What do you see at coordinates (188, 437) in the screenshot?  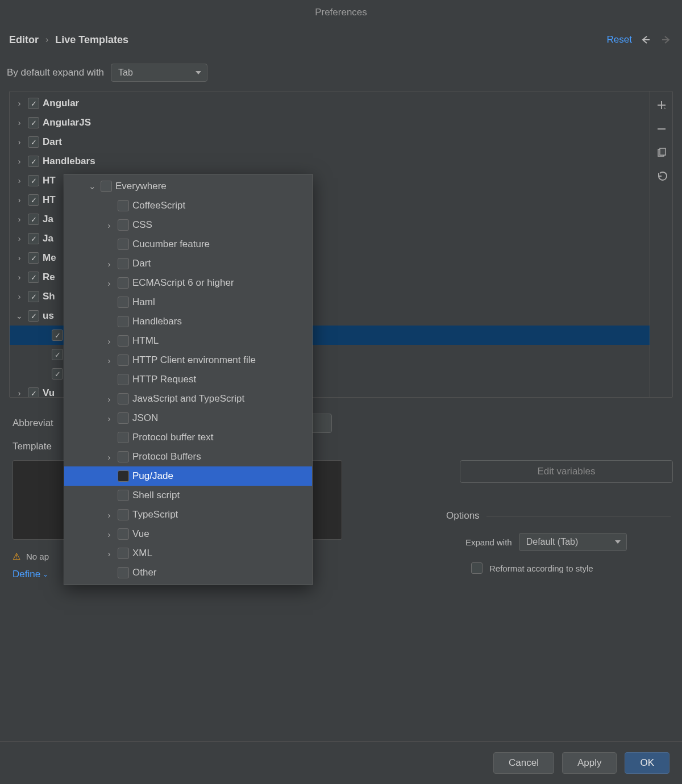 I see `popup-item: Protocol buffer text` at bounding box center [188, 437].